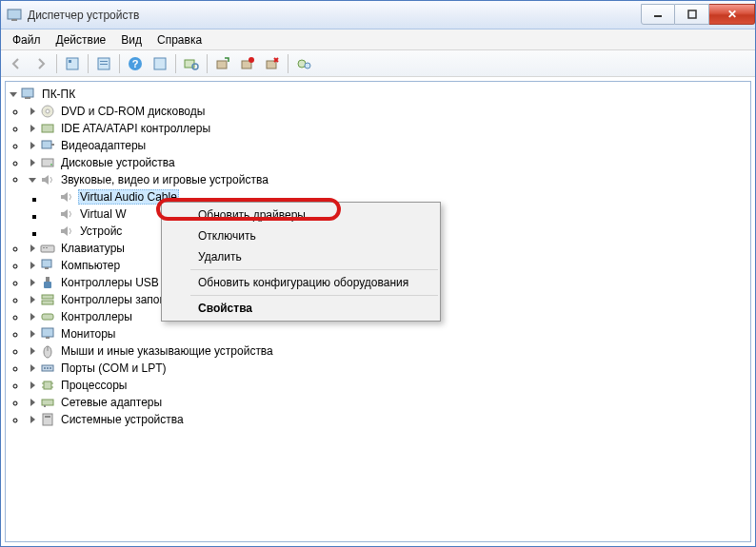 This screenshot has height=547, width=756. I want to click on menubar: Файл Действие Вид Справка, so click(378, 40).